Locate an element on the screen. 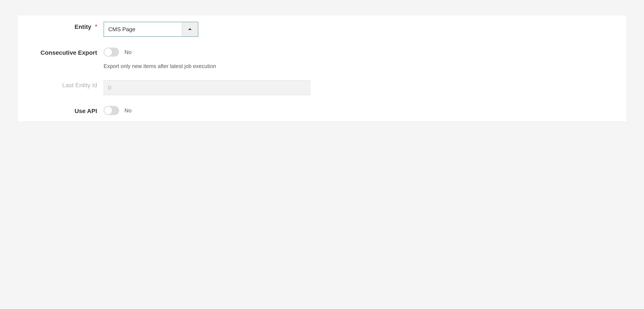 This screenshot has height=309, width=644. last-entity-id-control is located at coordinates (361, 88).